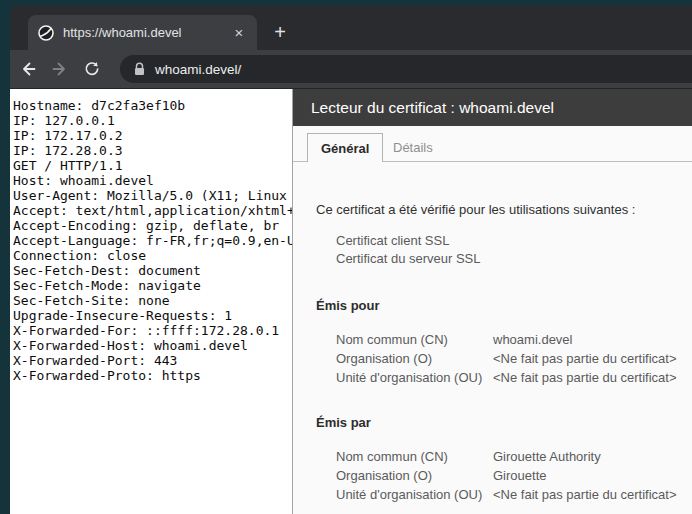  What do you see at coordinates (592, 340) in the screenshot?
I see `field-value: whoami.devel` at bounding box center [592, 340].